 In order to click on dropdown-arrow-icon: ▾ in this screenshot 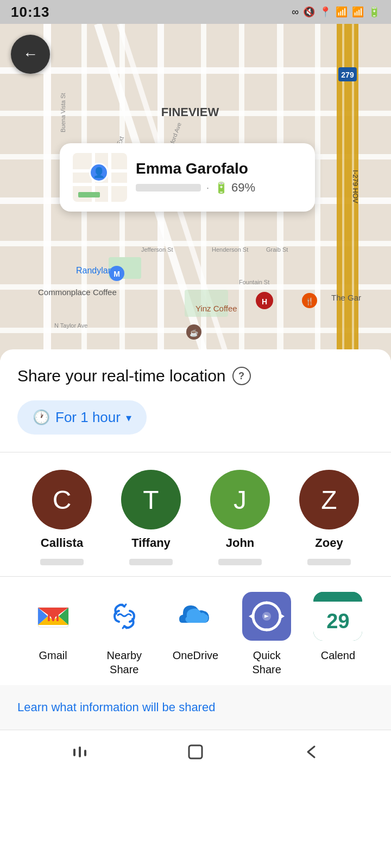, I will do `click(129, 418)`.